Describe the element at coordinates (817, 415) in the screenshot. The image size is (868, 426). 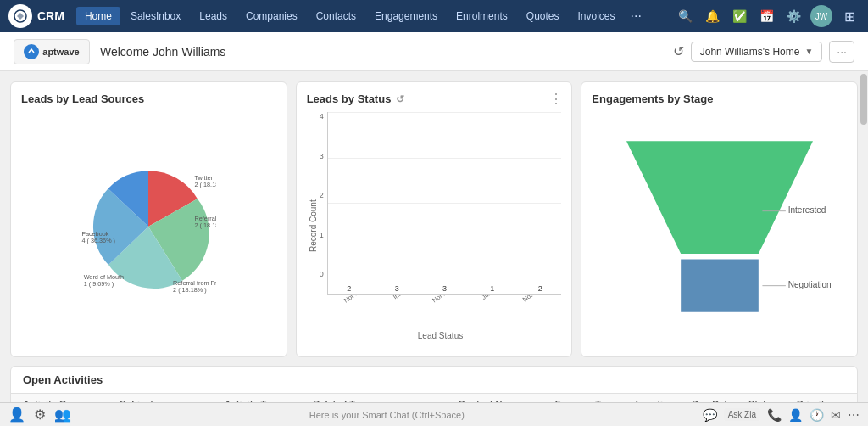
I see `clock-icon-bottom: 🕐` at that location.